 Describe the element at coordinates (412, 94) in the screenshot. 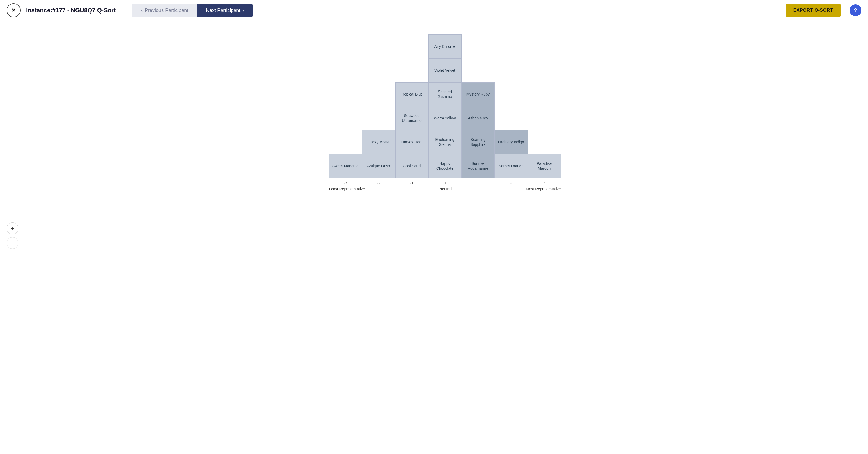

I see `qsort-cell: Tropical Blue` at that location.